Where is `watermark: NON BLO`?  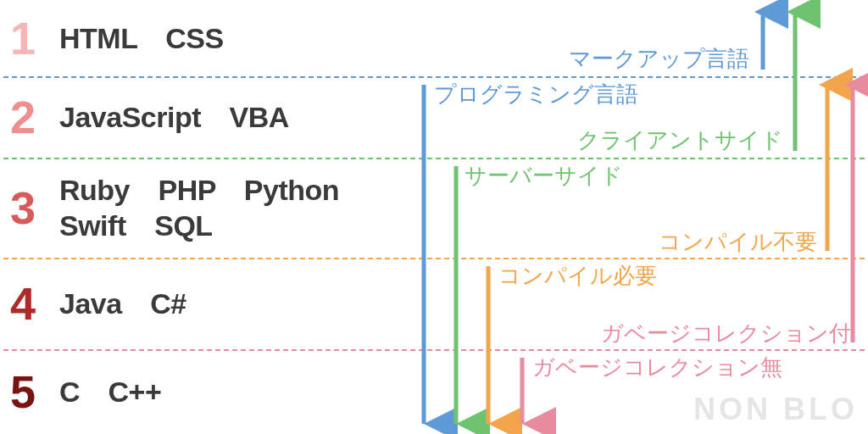
watermark: NON BLO is located at coordinates (776, 409).